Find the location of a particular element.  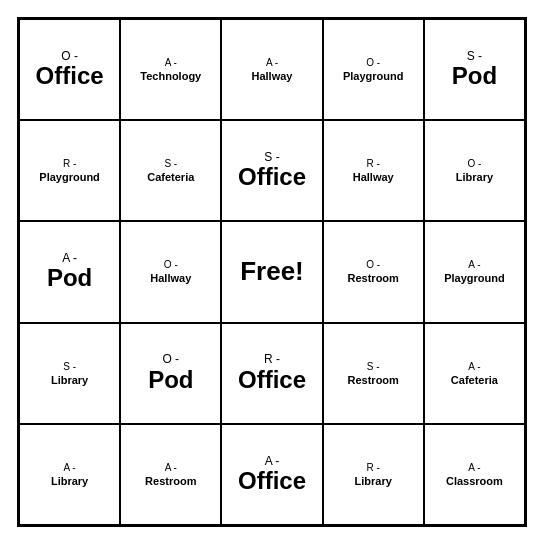

cell-main-8: Hallway is located at coordinates (374, 177).